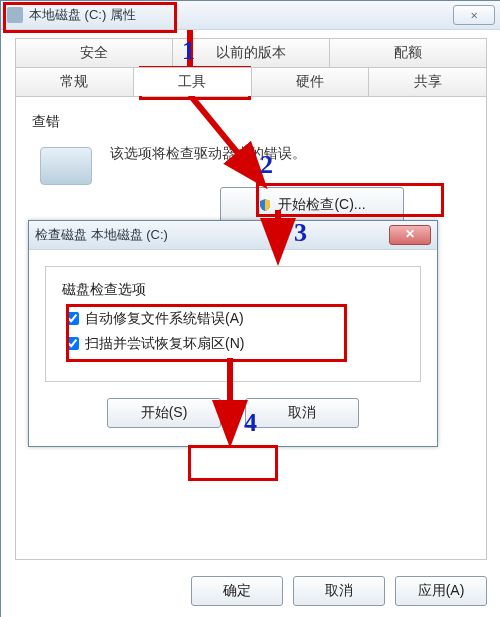  What do you see at coordinates (251, 181) in the screenshot?
I see `error-check-row: 该选项将检查驱动器中的错误。 开始检查(C)...` at bounding box center [251, 181].